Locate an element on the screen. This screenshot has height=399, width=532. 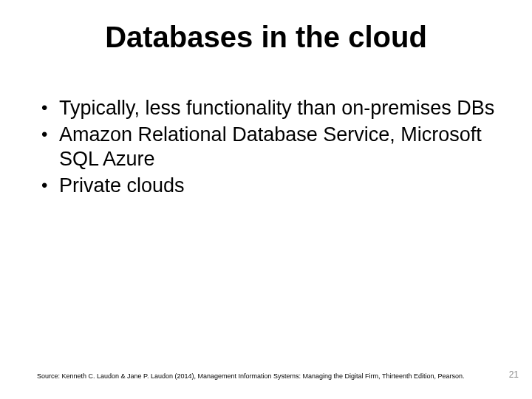
source-citation: Source: Kenneth C. Laudon & Jane P. Laud… is located at coordinates (259, 376).